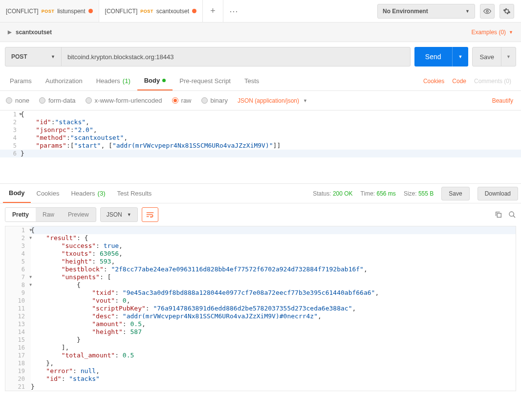  I want to click on tab-headers-label: Headers, so click(109, 81).